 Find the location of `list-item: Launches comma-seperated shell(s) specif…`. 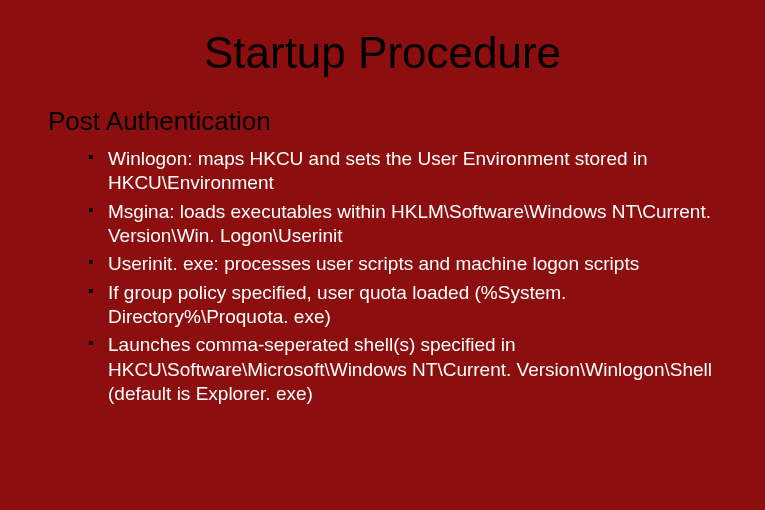

list-item: Launches comma-seperated shell(s) specif… is located at coordinates (402, 370).